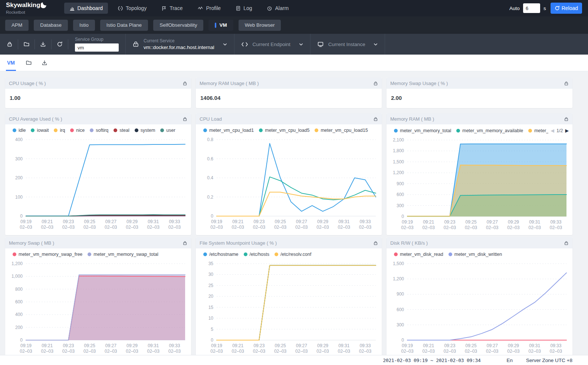  I want to click on nav-item-log: Log, so click(244, 8).